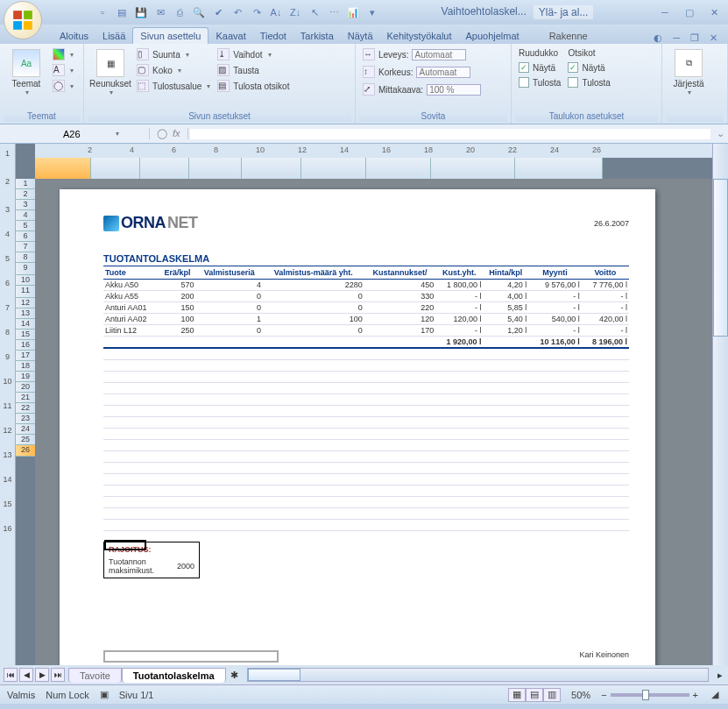 The height and width of the screenshot is (709, 728). I want to click on column-header-D: D, so click(216, 168).